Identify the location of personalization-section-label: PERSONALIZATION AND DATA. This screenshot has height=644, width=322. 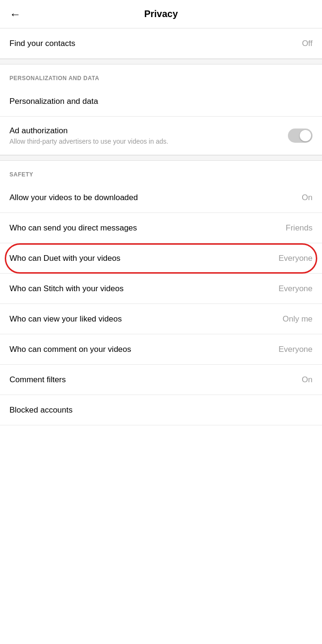
(161, 75).